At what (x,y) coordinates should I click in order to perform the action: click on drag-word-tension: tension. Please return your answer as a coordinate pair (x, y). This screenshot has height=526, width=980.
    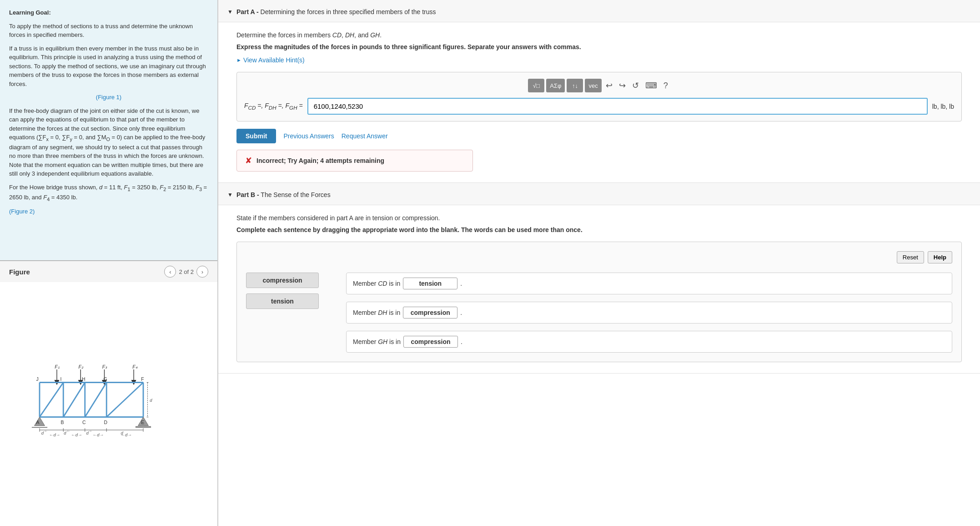
    Looking at the image, I should click on (282, 301).